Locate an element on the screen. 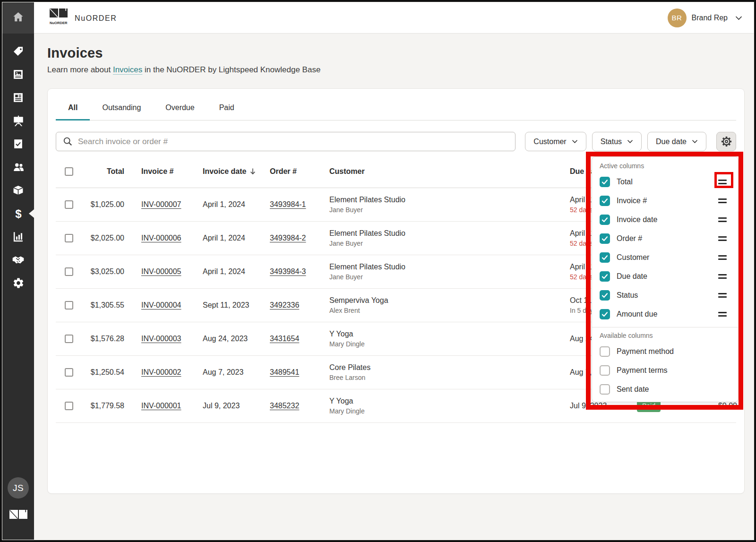 Image resolution: width=756 pixels, height=542 pixels. cell-invoice-date: Aug 24, 2023 is located at coordinates (216, 339).